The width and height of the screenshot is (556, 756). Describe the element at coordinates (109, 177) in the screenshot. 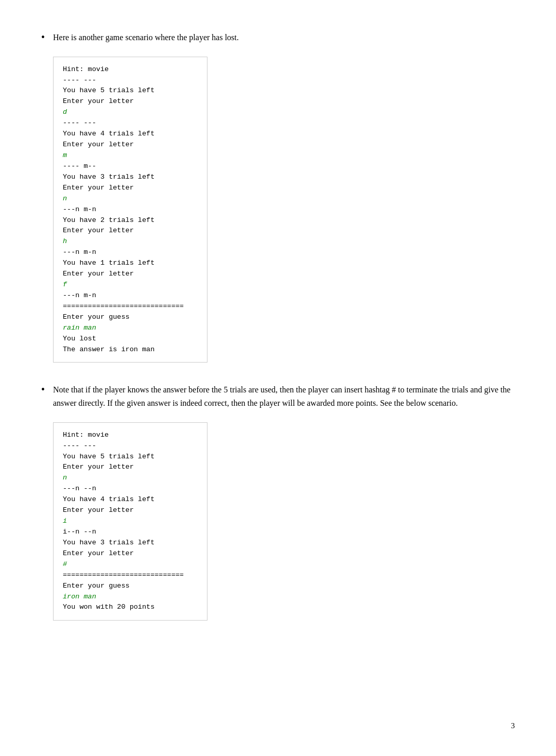

I see `code-line: ---- m-- You have 3 trials left Enter yo…` at that location.